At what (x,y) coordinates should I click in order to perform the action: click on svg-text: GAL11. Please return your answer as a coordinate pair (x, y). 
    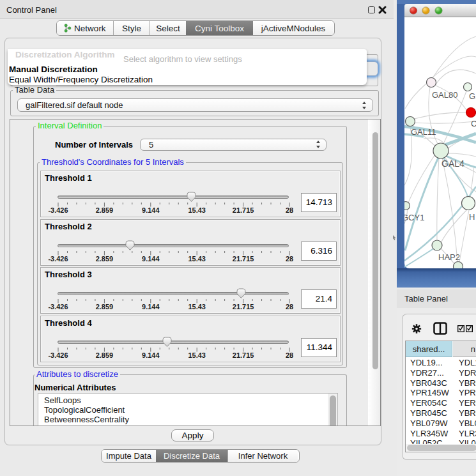
    Looking at the image, I should click on (424, 132).